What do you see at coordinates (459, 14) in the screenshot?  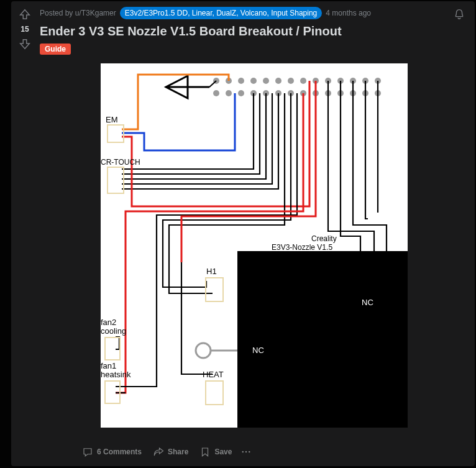 I see `notify-bell-icon` at bounding box center [459, 14].